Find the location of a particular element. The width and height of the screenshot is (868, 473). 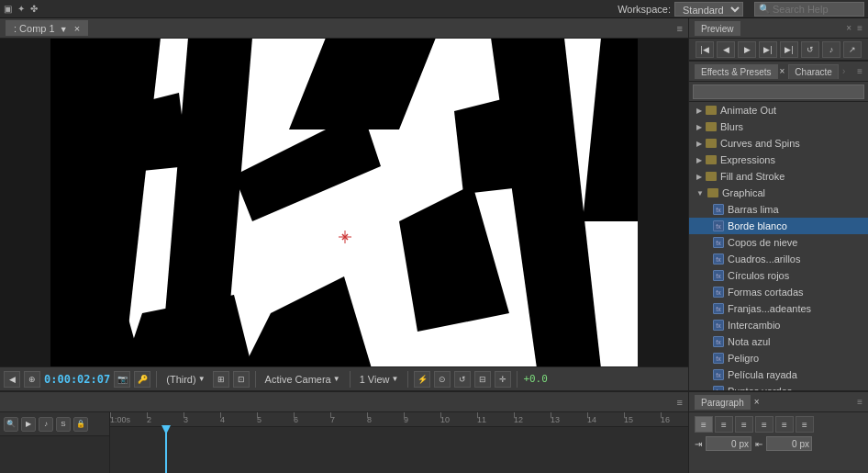

indent-left-input is located at coordinates (729, 444).